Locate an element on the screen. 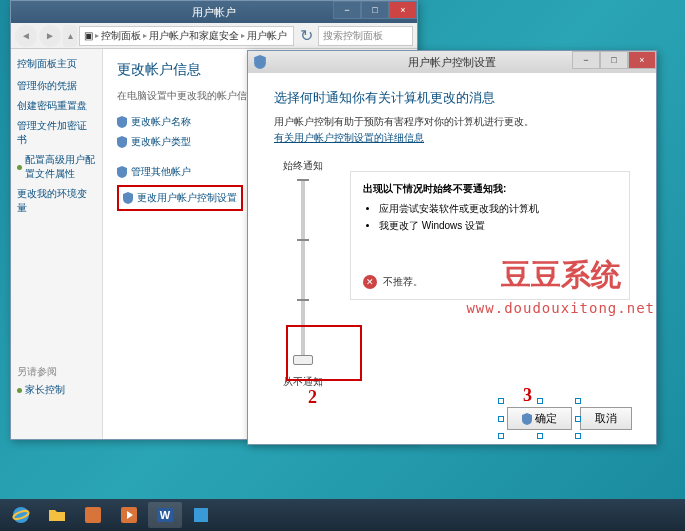 This screenshot has width=685, height=531. taskbar-ie is located at coordinates (21, 515).